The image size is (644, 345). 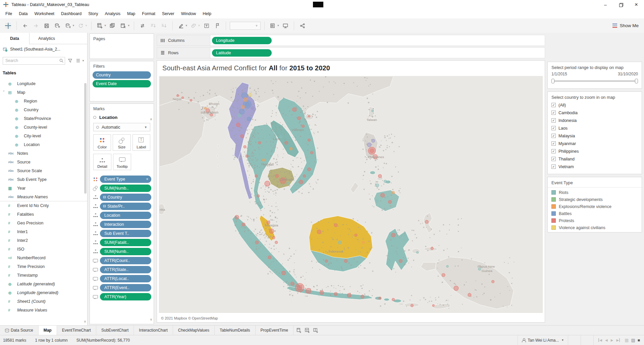 What do you see at coordinates (44, 162) in the screenshot?
I see `field-item: ⌄ Abc Source` at bounding box center [44, 162].